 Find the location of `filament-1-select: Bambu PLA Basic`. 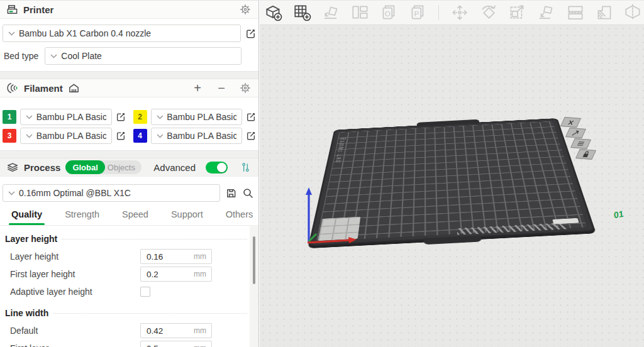

filament-1-select: Bambu PLA Basic is located at coordinates (66, 117).